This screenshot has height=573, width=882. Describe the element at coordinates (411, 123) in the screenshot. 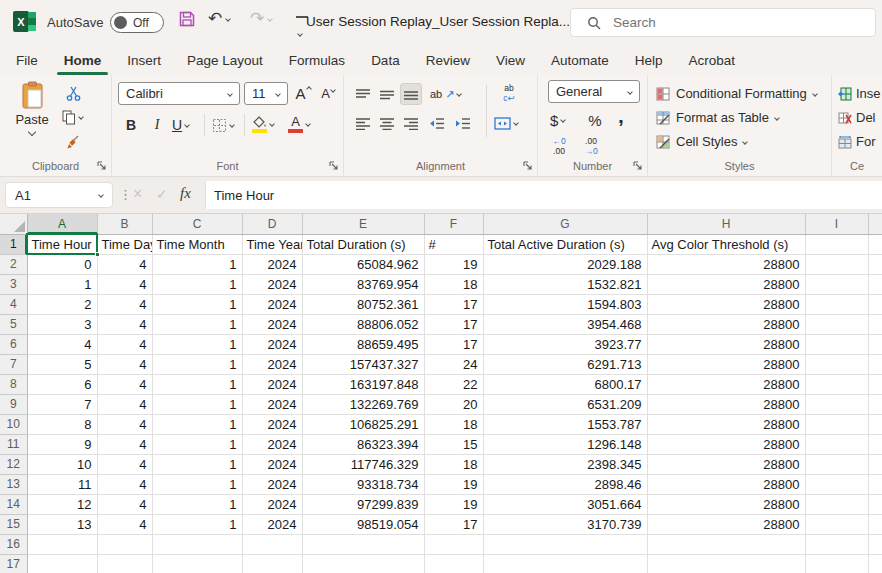

I see `align-right-button` at that location.